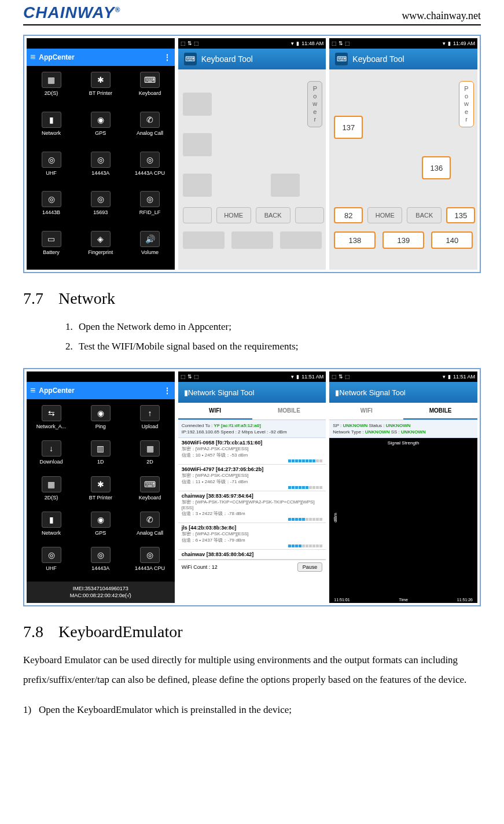 The image size is (504, 824). What do you see at coordinates (252, 670) in the screenshot?
I see `section-7-8-paragraph: Keyboard Emulator can be used directly f…` at bounding box center [252, 670].